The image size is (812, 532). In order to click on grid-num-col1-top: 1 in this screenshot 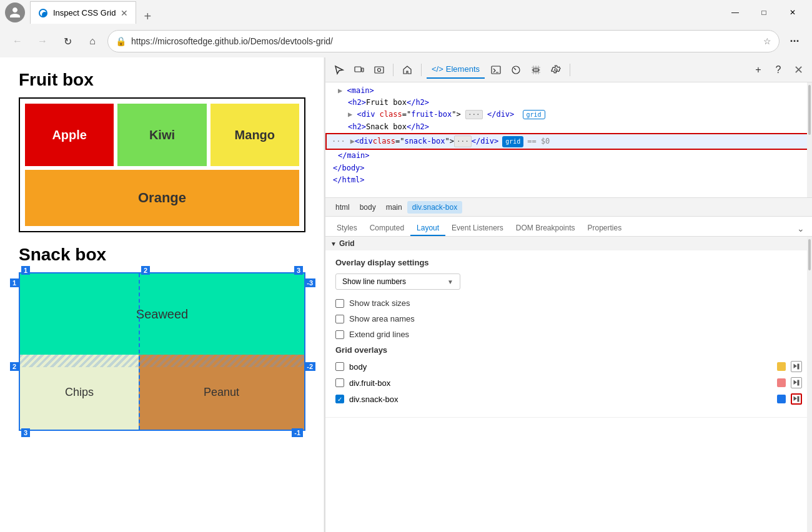, I will do `click(26, 270)`.